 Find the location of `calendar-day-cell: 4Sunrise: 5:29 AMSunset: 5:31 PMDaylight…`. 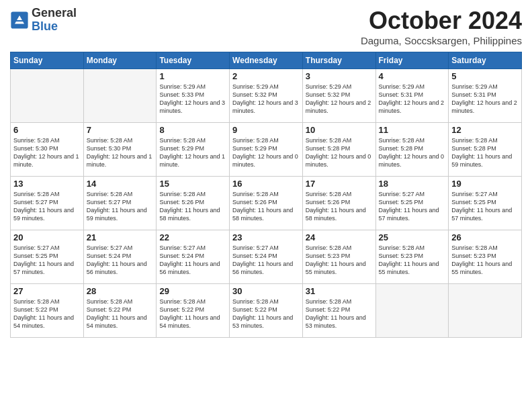

calendar-day-cell: 4Sunrise: 5:29 AMSunset: 5:31 PMDaylight… is located at coordinates (412, 96).